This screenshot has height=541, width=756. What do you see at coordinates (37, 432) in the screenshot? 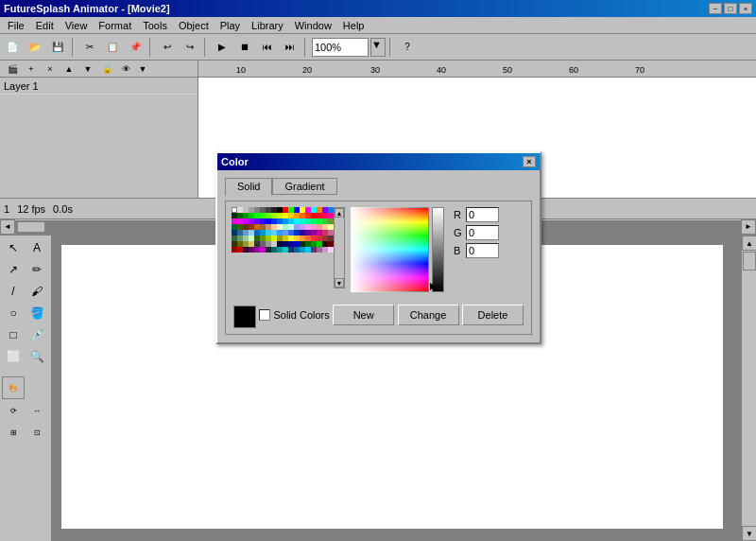
I see `magnet-tool: ⊡` at bounding box center [37, 432].